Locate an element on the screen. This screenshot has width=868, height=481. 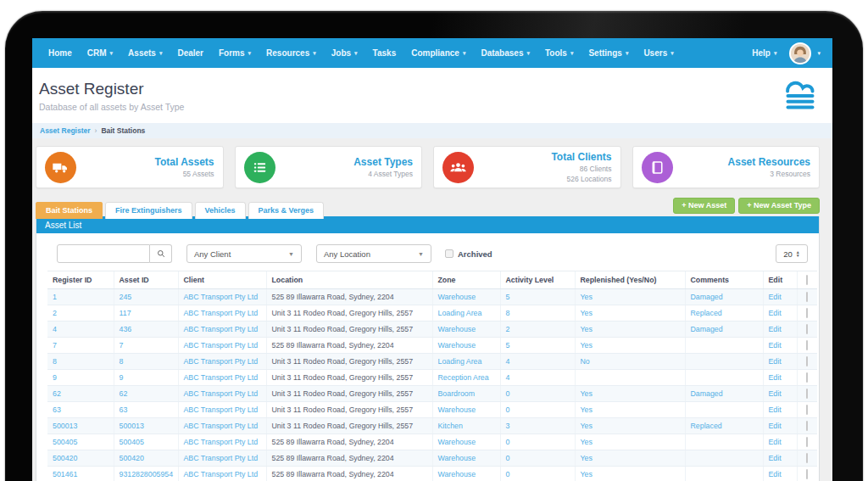
nav-item-settings: Settings▾ is located at coordinates (609, 53).